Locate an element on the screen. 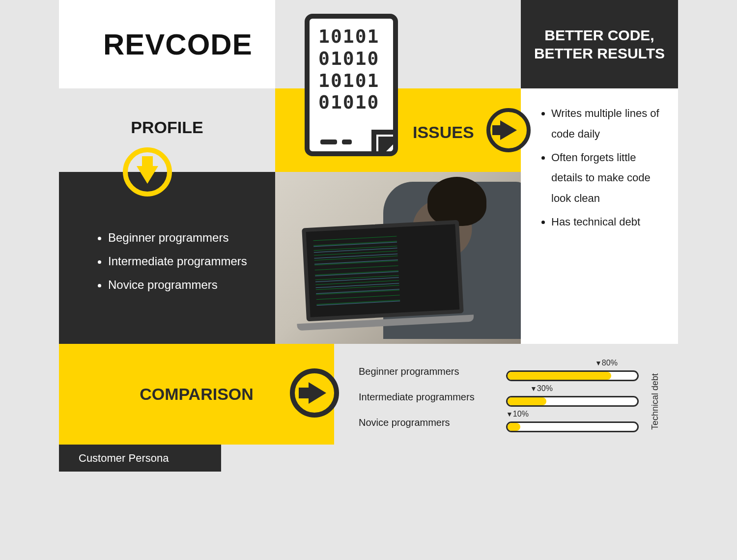  issues-item: Often forgets little details to make cod… is located at coordinates (610, 178).